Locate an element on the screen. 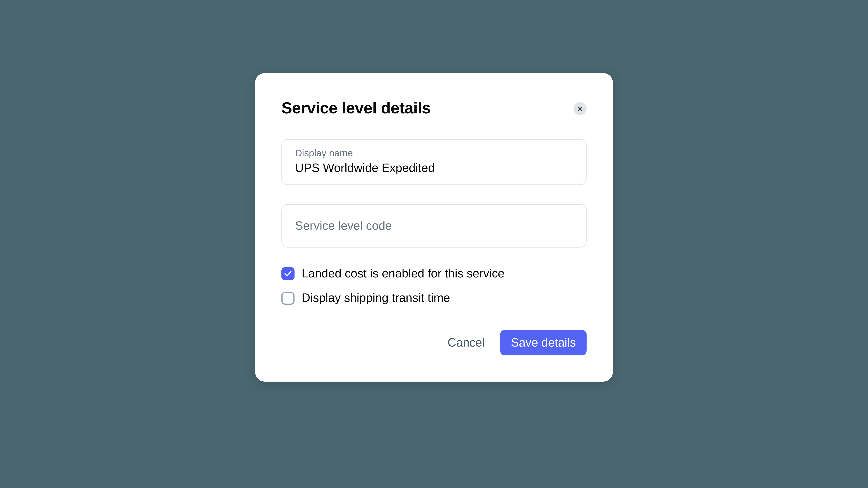  cancel-button: Cancel is located at coordinates (466, 343).